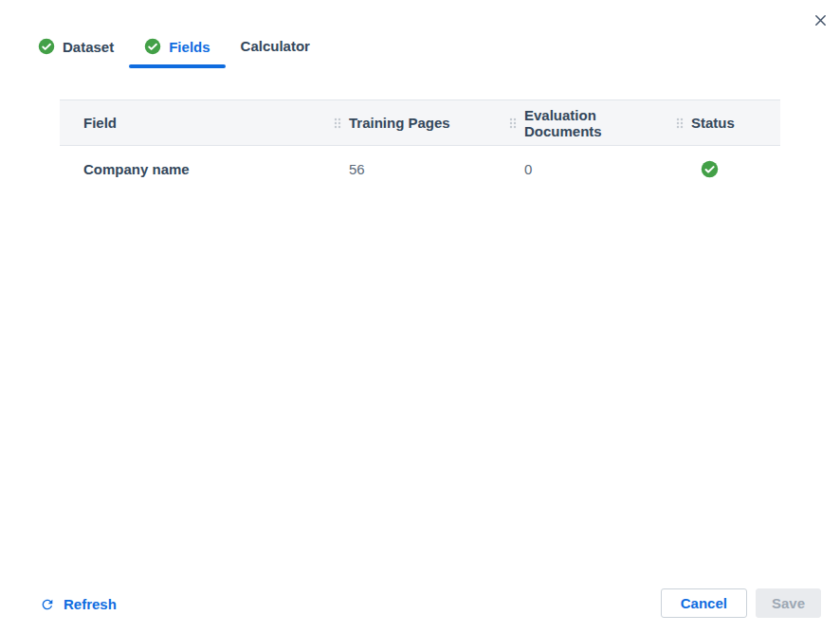 The width and height of the screenshot is (840, 633). What do you see at coordinates (88, 47) in the screenshot?
I see `tab-label: Dataset` at bounding box center [88, 47].